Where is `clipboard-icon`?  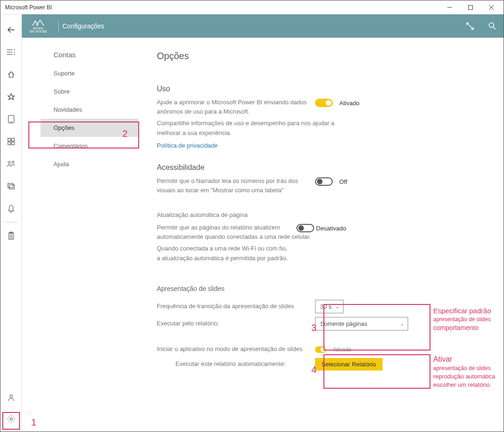 clipboard-icon is located at coordinates (11, 236).